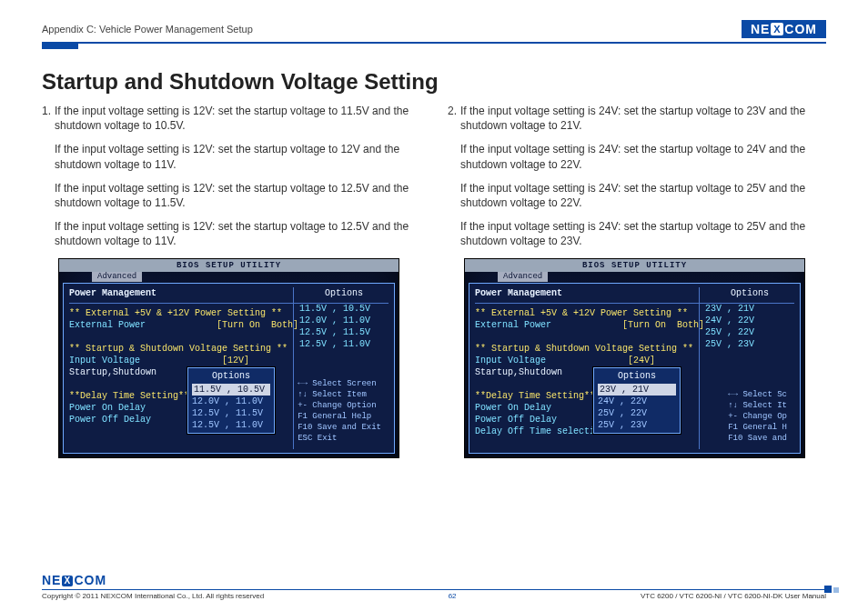  Describe the element at coordinates (761, 29) in the screenshot. I see `brand-left: NE` at that location.